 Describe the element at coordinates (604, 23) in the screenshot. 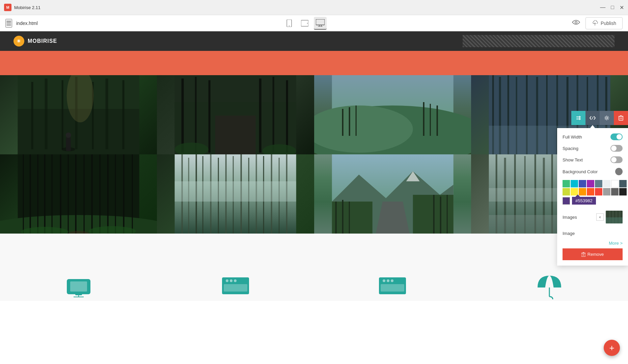

I see `publish-button: Publish` at that location.